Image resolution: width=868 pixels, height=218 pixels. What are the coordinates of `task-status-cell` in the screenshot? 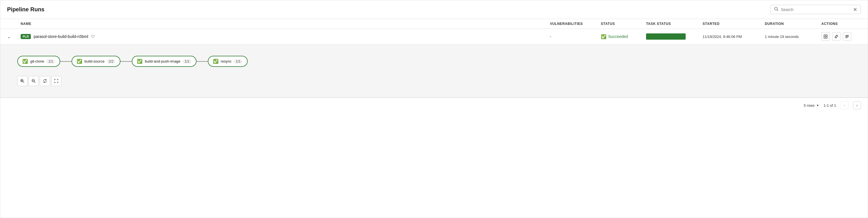 It's located at (674, 36).